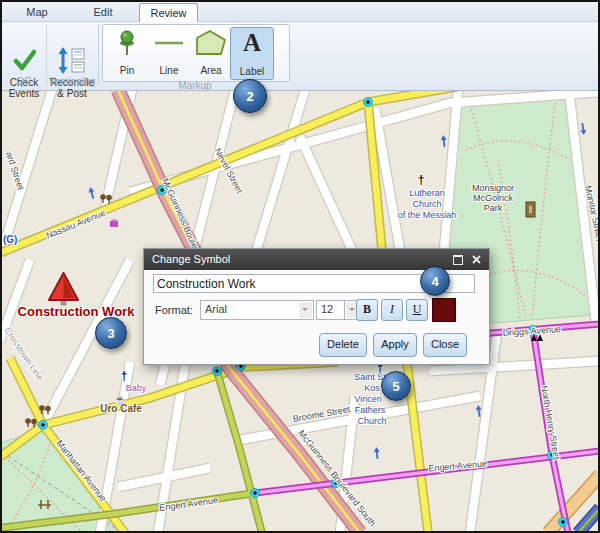 The image size is (600, 533). Describe the element at coordinates (120, 400) in the screenshot. I see `map-label: ☕` at that location.